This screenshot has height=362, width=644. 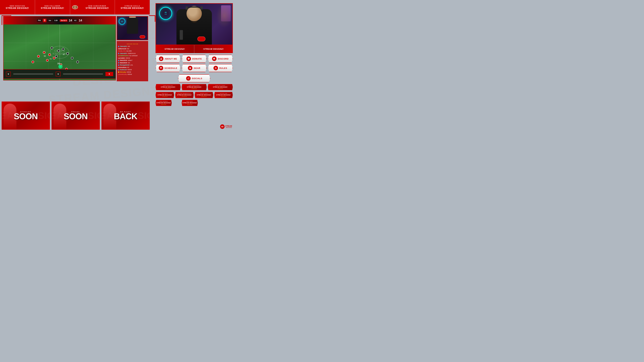 I want to click on bottom-screens: STREAM DESIGNZ! STARTING SOON STREAM DES…, so click(x=76, y=116).